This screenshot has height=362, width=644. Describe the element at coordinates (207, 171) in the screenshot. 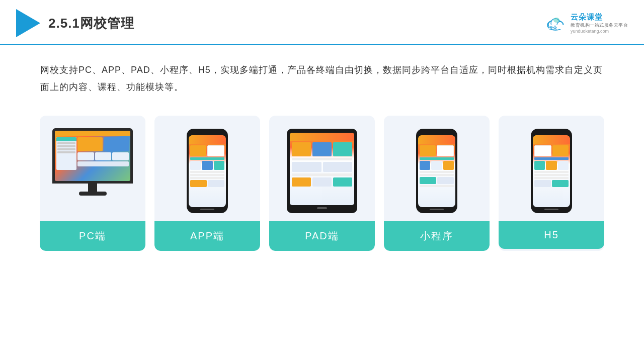

I see `phone-mockup-app` at that location.